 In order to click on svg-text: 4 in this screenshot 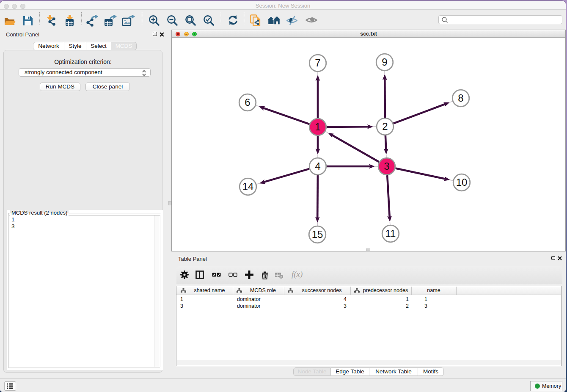, I will do `click(317, 166)`.